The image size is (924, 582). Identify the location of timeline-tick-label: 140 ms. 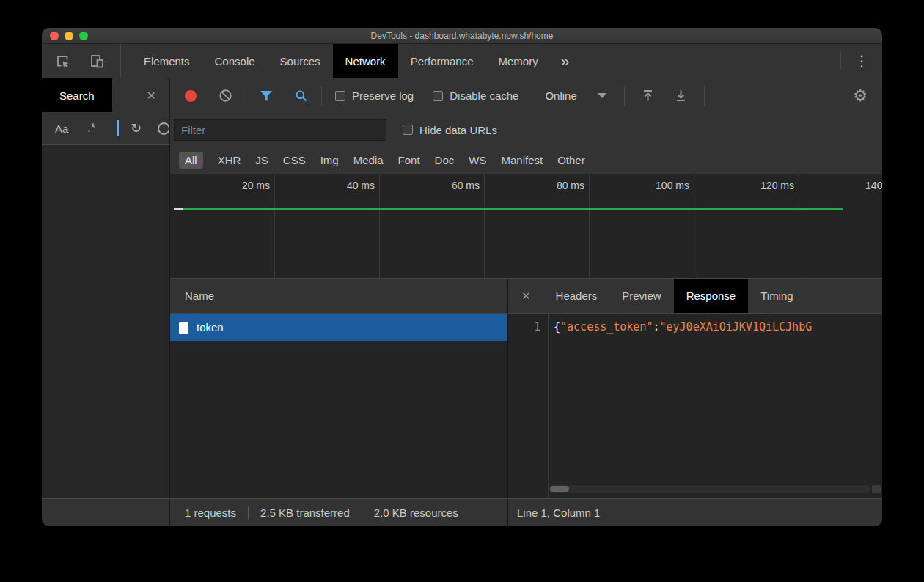
(874, 185).